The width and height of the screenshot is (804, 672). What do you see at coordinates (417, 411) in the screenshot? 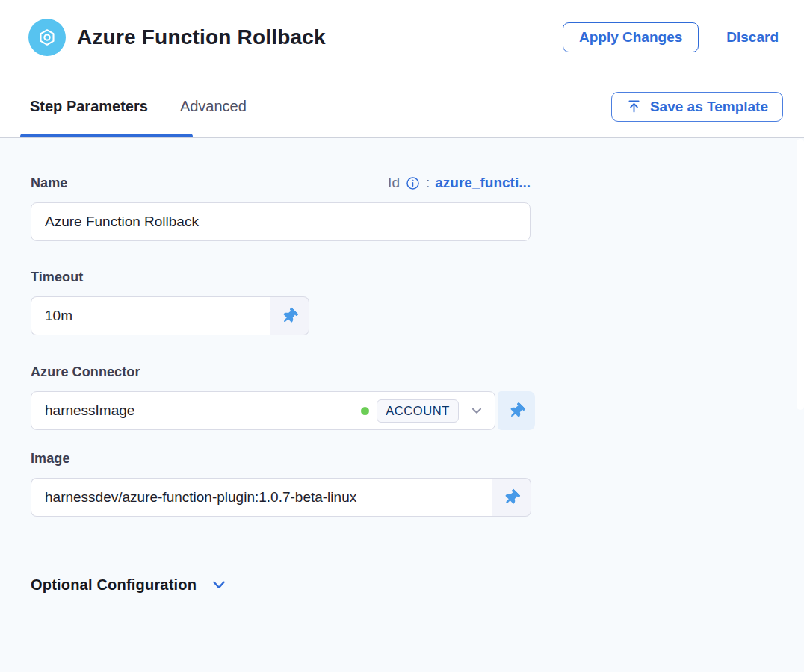
I see `azure-connector-field-group: harnessImage ACCOUNT` at bounding box center [417, 411].